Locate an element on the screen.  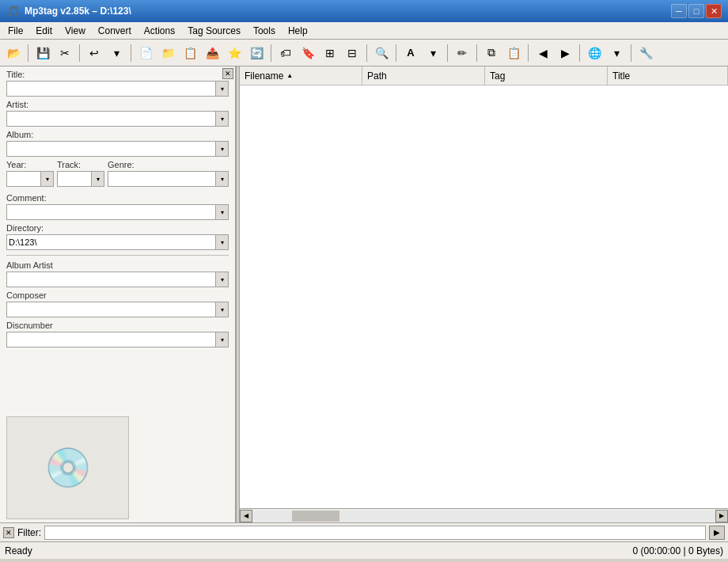
menu-edit: Edit is located at coordinates (44, 31).